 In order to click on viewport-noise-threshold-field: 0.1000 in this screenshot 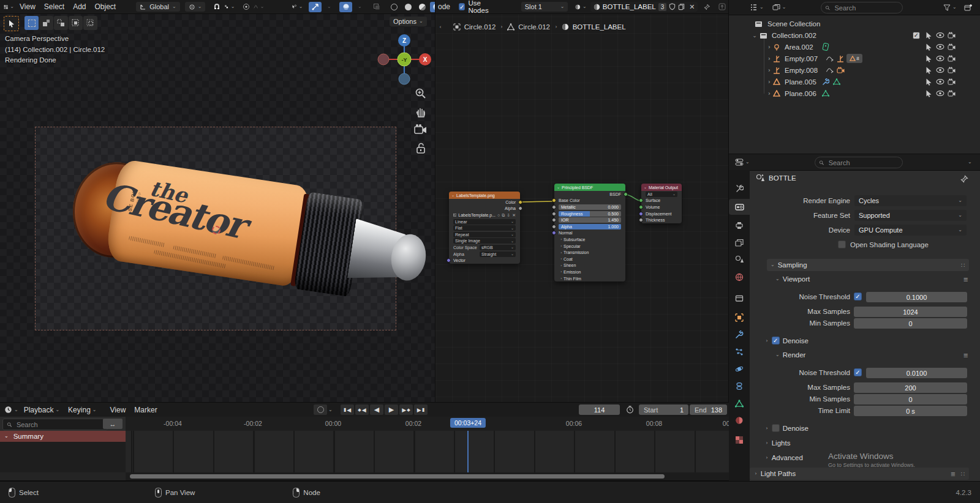, I will do `click(916, 297)`.